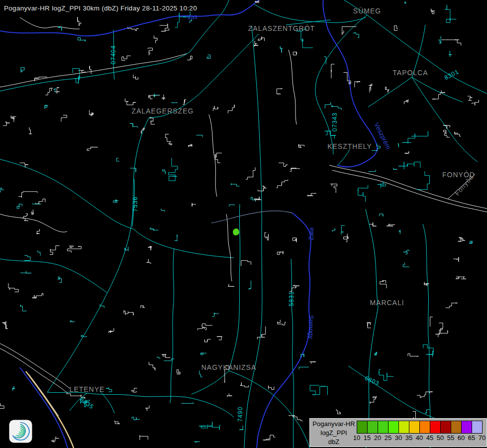 This screenshot has width=487, height=448. I want to click on legend-tick-row: 10152025303540455055606570, so click(420, 438).